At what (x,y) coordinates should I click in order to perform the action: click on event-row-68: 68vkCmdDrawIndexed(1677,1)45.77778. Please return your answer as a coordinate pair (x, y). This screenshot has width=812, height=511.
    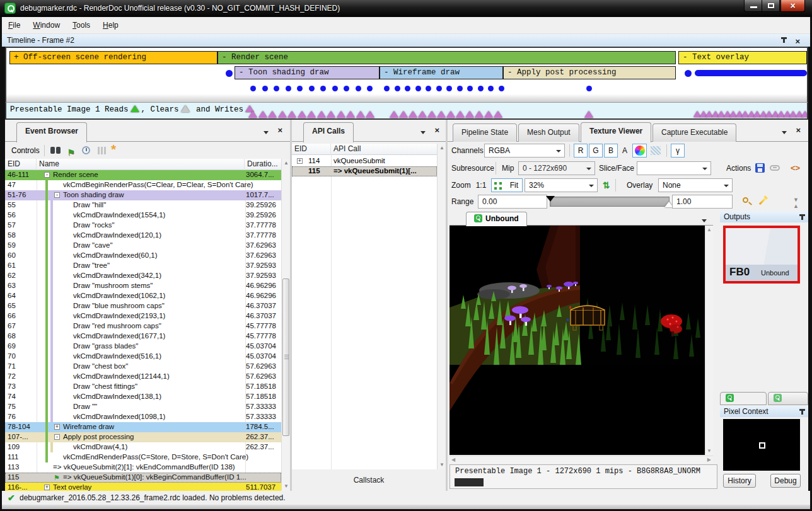
    Looking at the image, I should click on (143, 336).